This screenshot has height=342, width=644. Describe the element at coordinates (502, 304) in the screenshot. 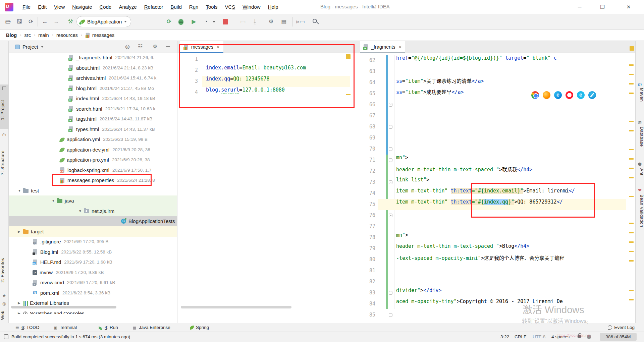

I see `code-line-84: aced m-opacity-tiny">Copyright © 2016 - …` at that location.